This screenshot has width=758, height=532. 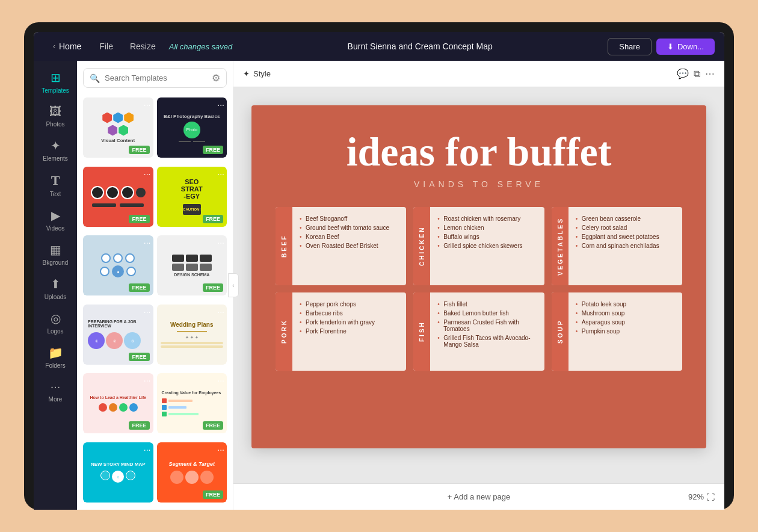 What do you see at coordinates (487, 237) in the screenshot?
I see `list-item: Buffalo wings` at bounding box center [487, 237].